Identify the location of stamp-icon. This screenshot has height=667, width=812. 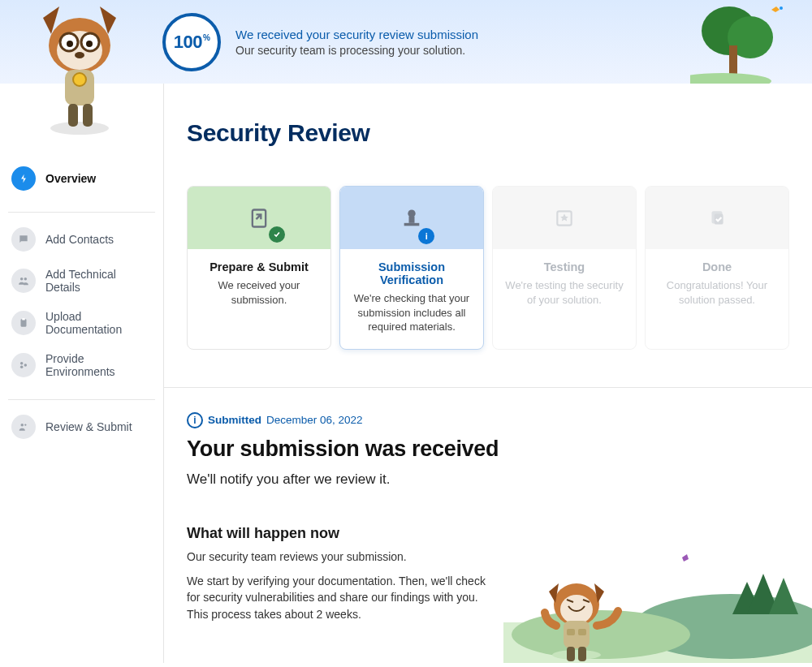
(412, 218).